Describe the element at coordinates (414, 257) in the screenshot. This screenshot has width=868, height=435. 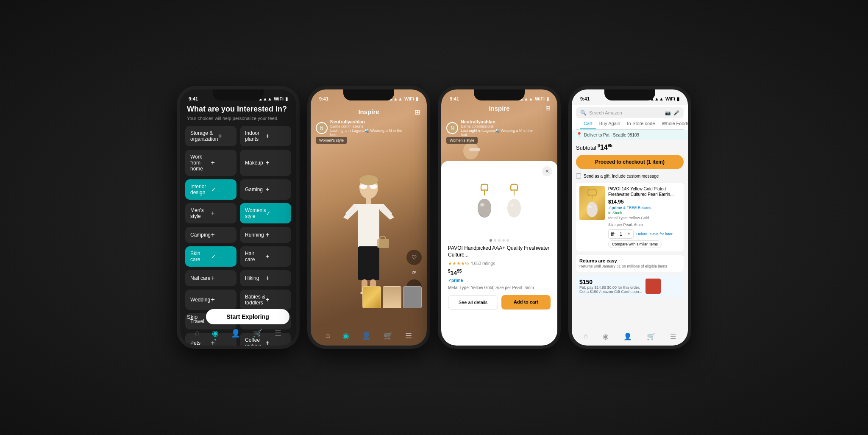
I see `like-button: ♡` at that location.